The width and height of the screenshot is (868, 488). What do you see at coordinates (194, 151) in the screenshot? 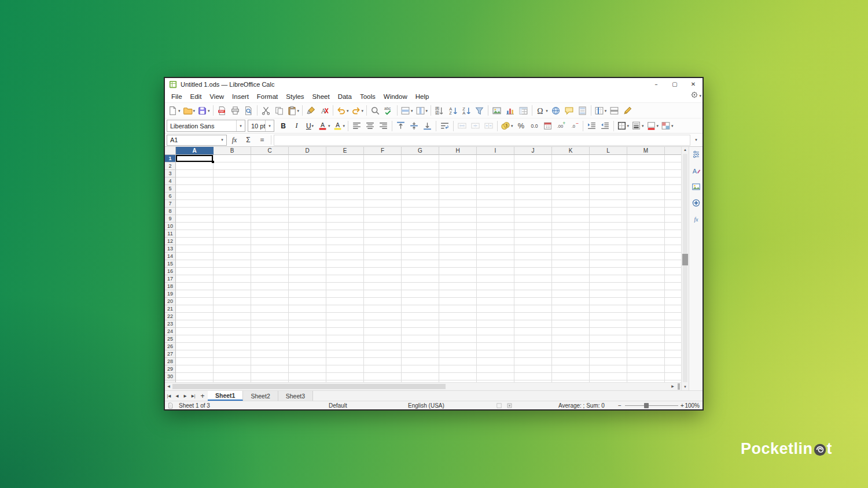
I see `column-header-a: A` at bounding box center [194, 151].